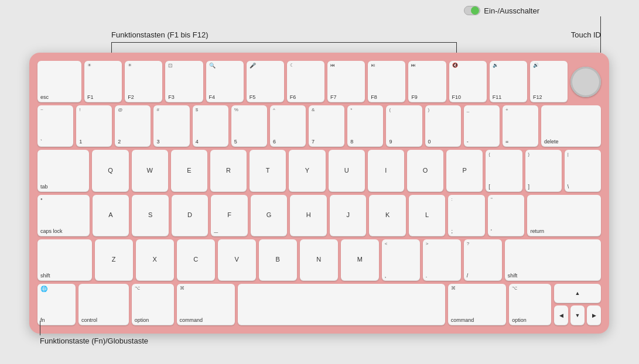  What do you see at coordinates (111, 47) in the screenshot?
I see `funk-line-v` at bounding box center [111, 47].